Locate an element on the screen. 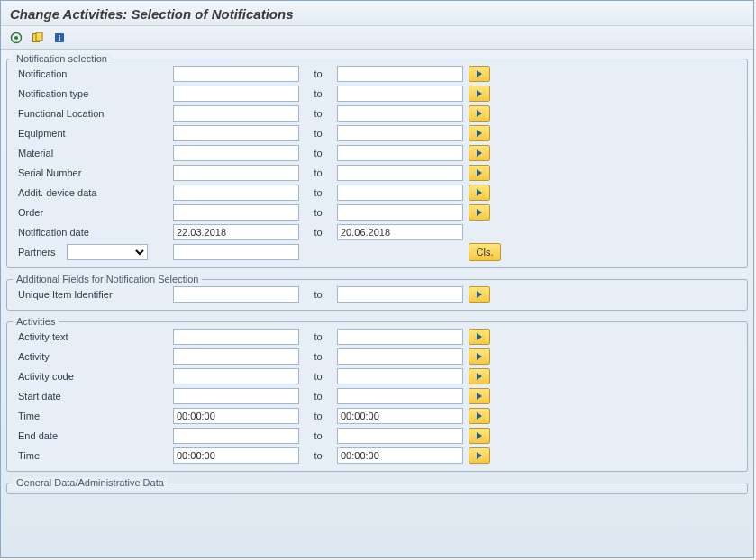 This screenshot has height=560, width=756. toolbar is located at coordinates (377, 38).